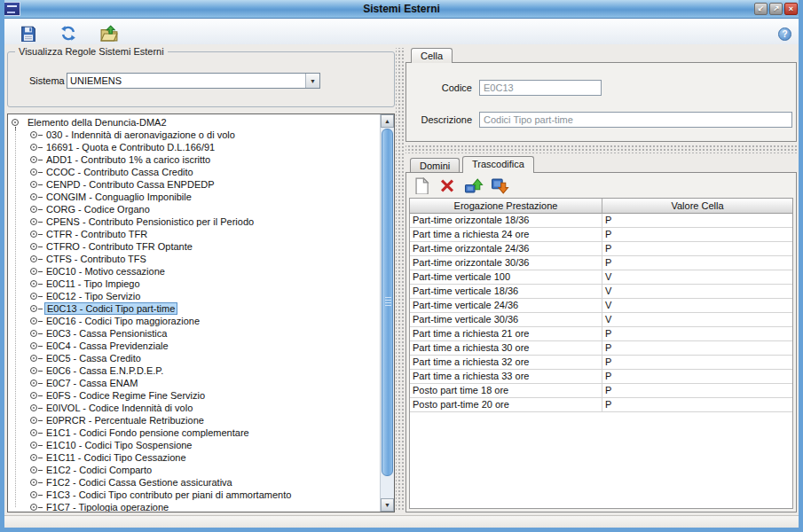 This screenshot has height=532, width=803. I want to click on tree-item: CORG - Codice Organo, so click(193, 209).